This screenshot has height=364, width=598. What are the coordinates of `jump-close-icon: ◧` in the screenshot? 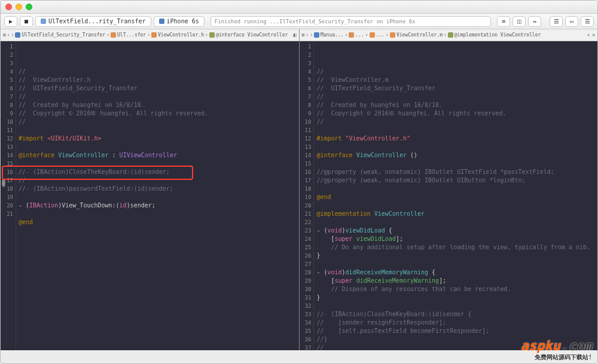 It's located at (295, 35).